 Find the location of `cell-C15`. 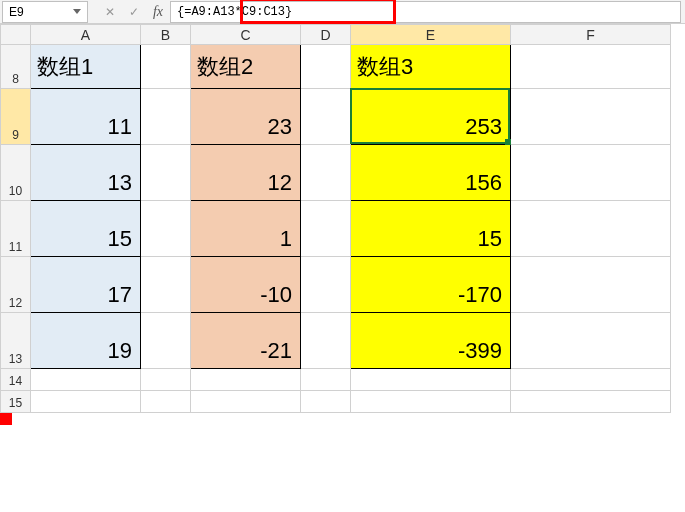

cell-C15 is located at coordinates (246, 402).